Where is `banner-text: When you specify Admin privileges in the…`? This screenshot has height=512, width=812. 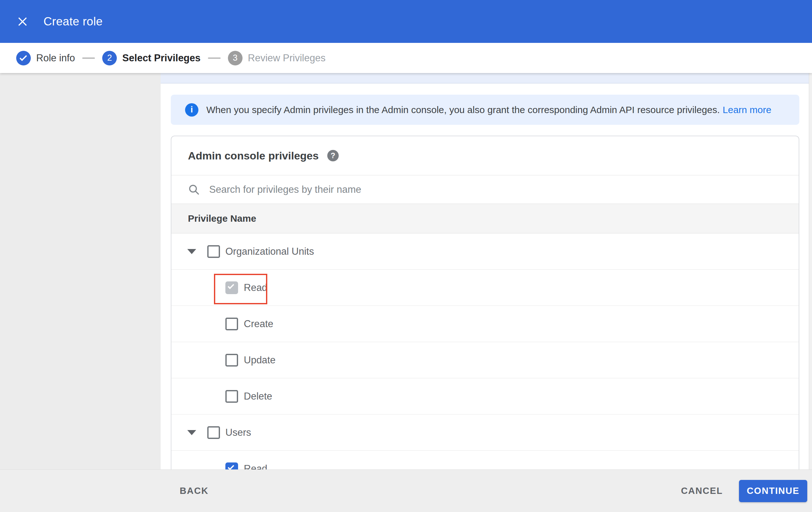 banner-text: When you specify Admin privileges in the… is located at coordinates (463, 110).